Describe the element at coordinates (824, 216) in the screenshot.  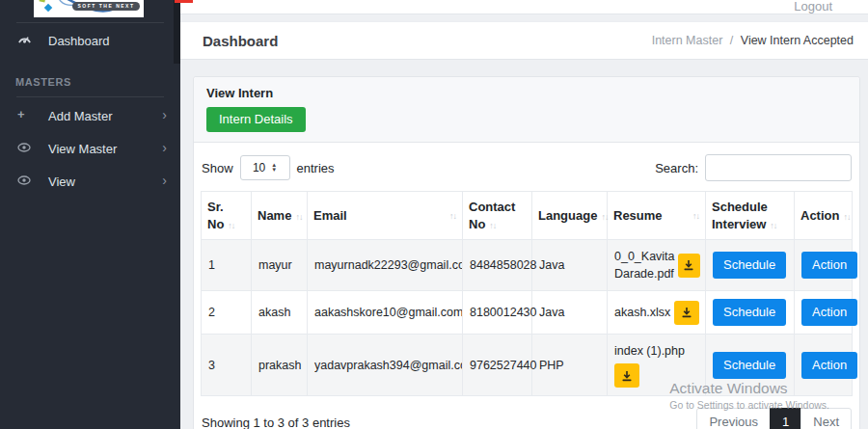
I see `col-header-action: Action↑↓` at that location.